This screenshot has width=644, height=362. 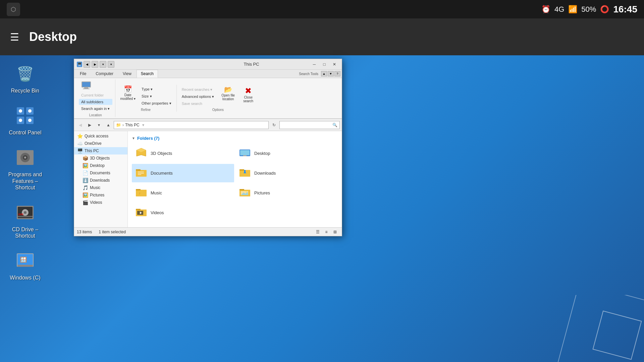 I want to click on folder-music: ♪ Music, so click(x=183, y=193).